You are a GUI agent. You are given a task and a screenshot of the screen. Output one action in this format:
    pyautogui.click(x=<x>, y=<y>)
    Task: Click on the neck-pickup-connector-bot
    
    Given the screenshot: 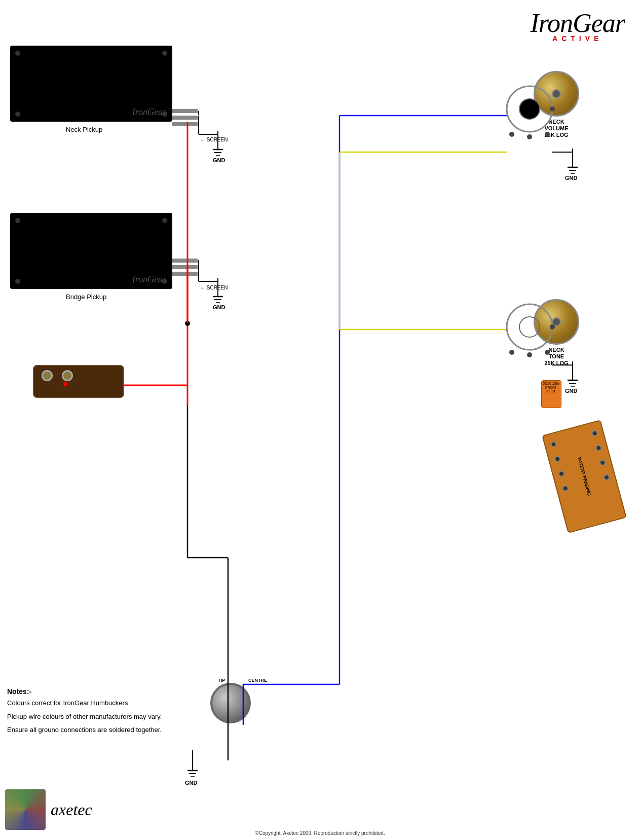 What is the action you would take?
    pyautogui.click(x=185, y=124)
    